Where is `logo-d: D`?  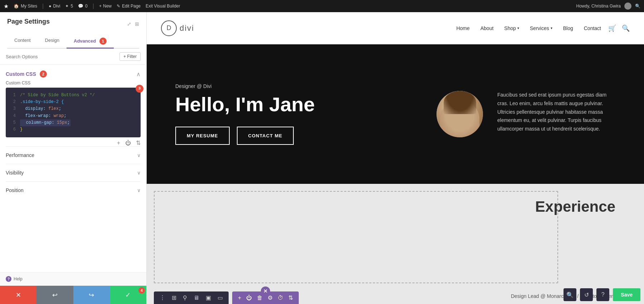 logo-d: D is located at coordinates (169, 28).